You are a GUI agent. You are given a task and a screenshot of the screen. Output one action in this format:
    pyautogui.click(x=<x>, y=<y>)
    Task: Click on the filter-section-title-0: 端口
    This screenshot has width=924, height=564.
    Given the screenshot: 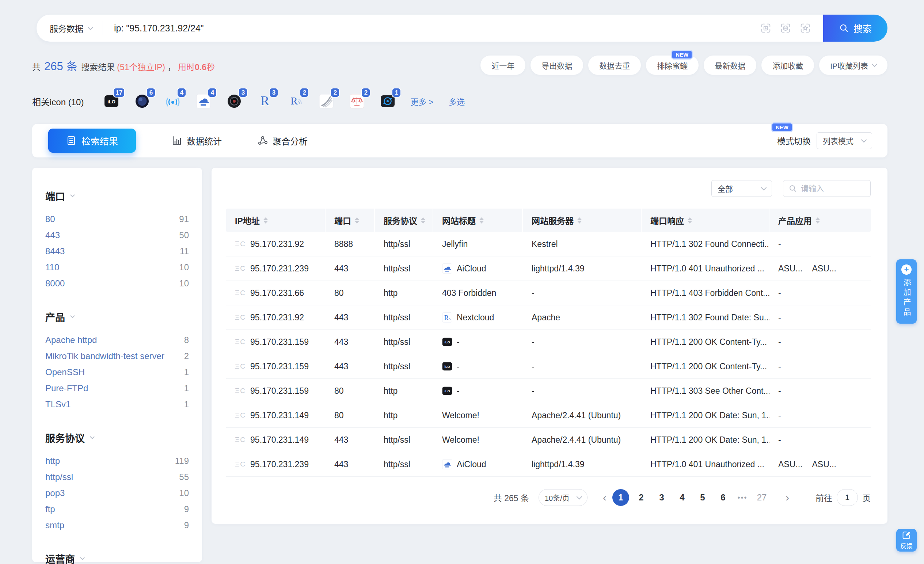 What is the action you would take?
    pyautogui.click(x=117, y=196)
    